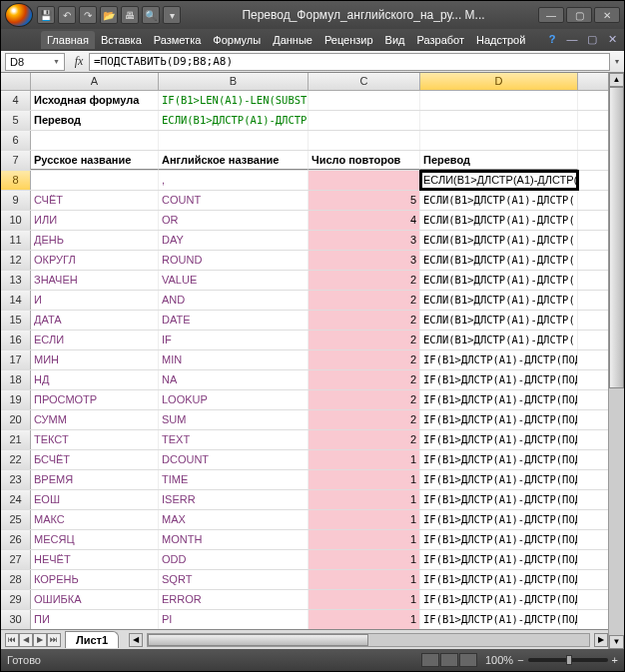 The height and width of the screenshot is (672, 625). Describe the element at coordinates (499, 82) in the screenshot. I see `col-header-D: D` at that location.